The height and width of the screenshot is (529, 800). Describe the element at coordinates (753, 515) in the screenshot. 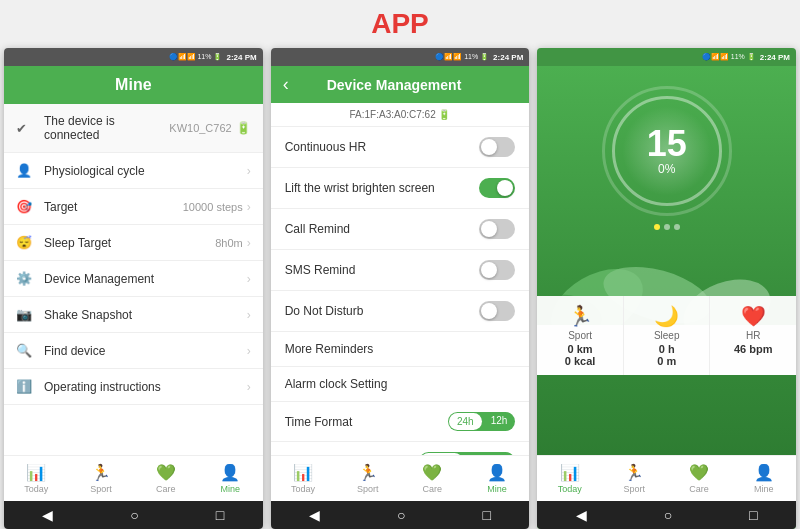

I see `recent-btn-3: □` at that location.